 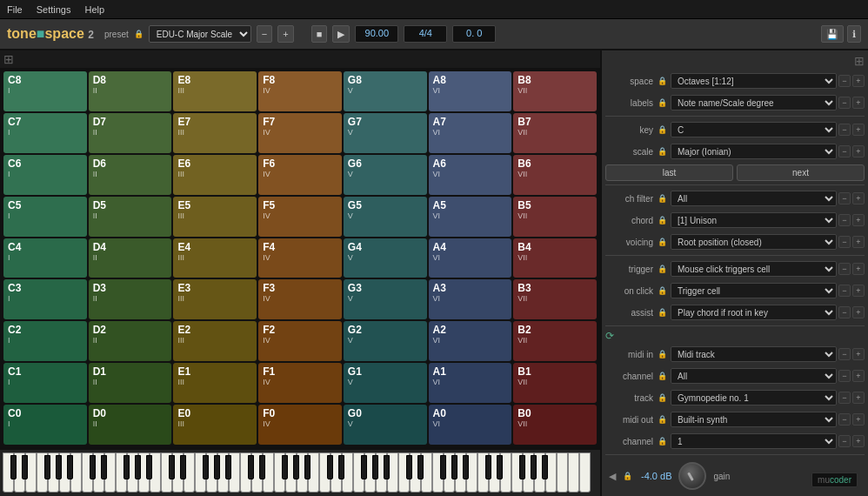 What do you see at coordinates (215, 341) in the screenshot?
I see `grid-cell-e2: E2III` at bounding box center [215, 341].